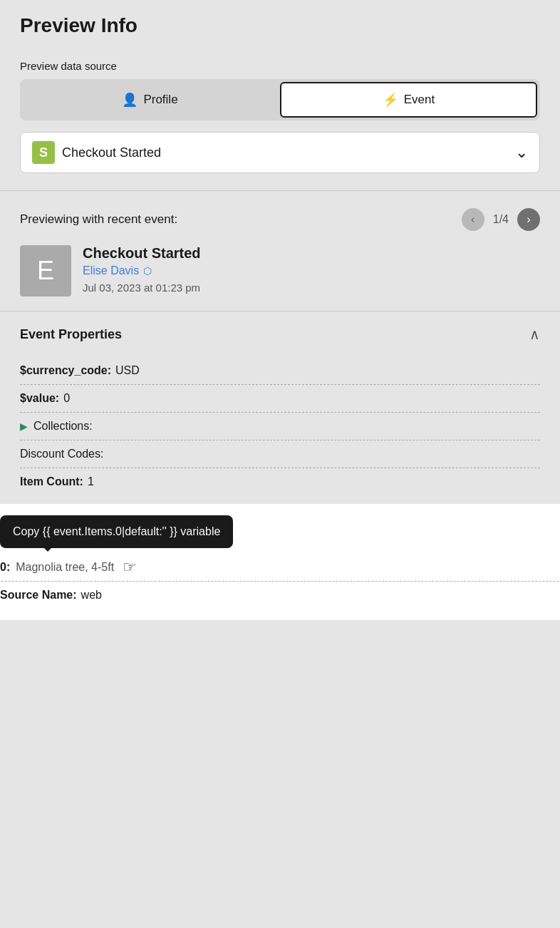 The image size is (560, 928). Describe the element at coordinates (409, 100) in the screenshot. I see `event-toggle-btn: ⚡ Event` at that location.